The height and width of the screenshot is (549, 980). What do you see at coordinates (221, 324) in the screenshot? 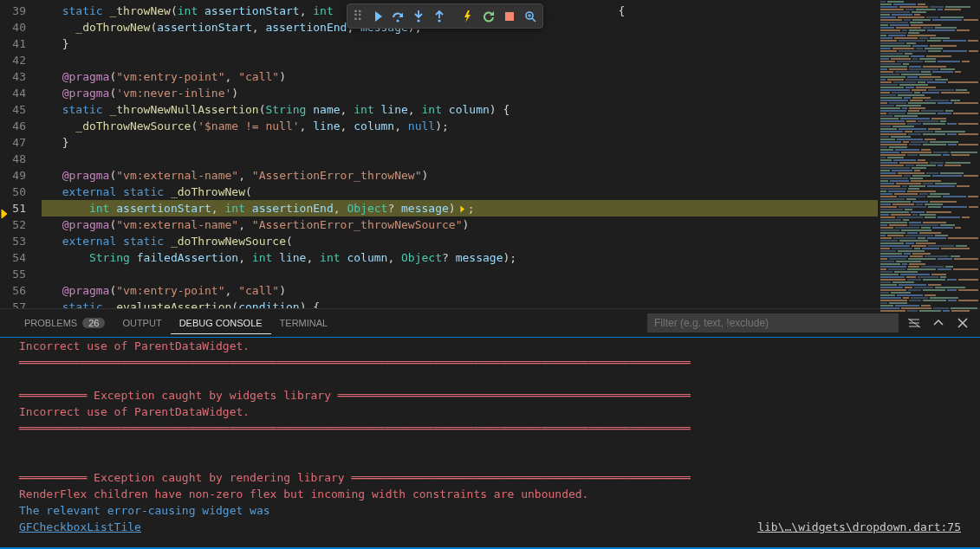
I see `tab-debug-console: Debug Console` at bounding box center [221, 324].